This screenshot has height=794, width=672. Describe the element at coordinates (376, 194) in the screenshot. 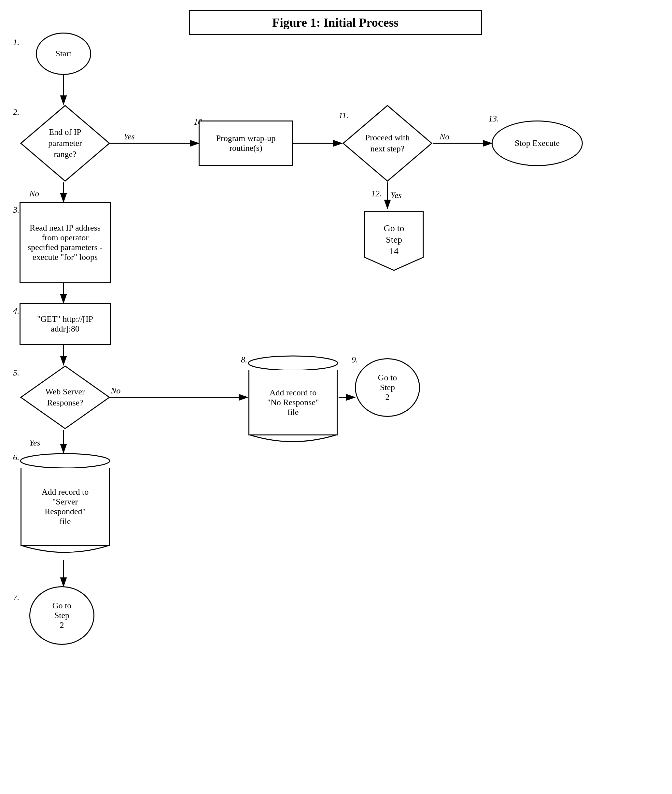

I see `step-num-12: 12.` at that location.